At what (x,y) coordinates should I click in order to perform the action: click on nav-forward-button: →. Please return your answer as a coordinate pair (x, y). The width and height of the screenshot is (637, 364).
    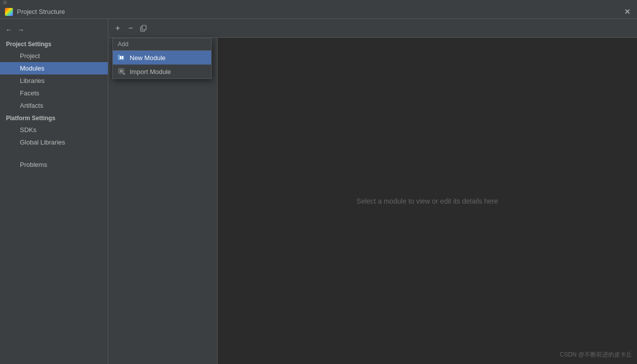
    Looking at the image, I should click on (21, 30).